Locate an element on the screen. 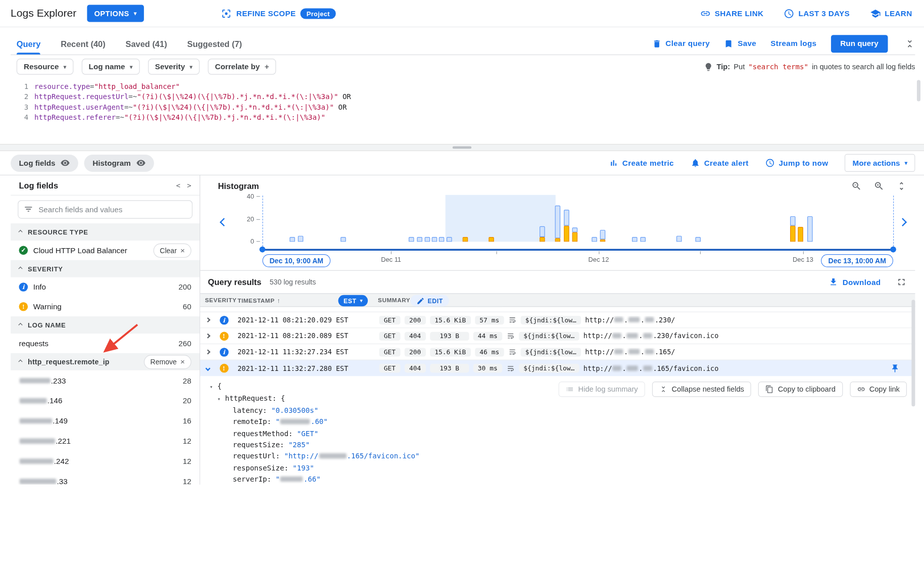 The image size is (924, 568). tab-recent-40: Recent (40) is located at coordinates (83, 43).